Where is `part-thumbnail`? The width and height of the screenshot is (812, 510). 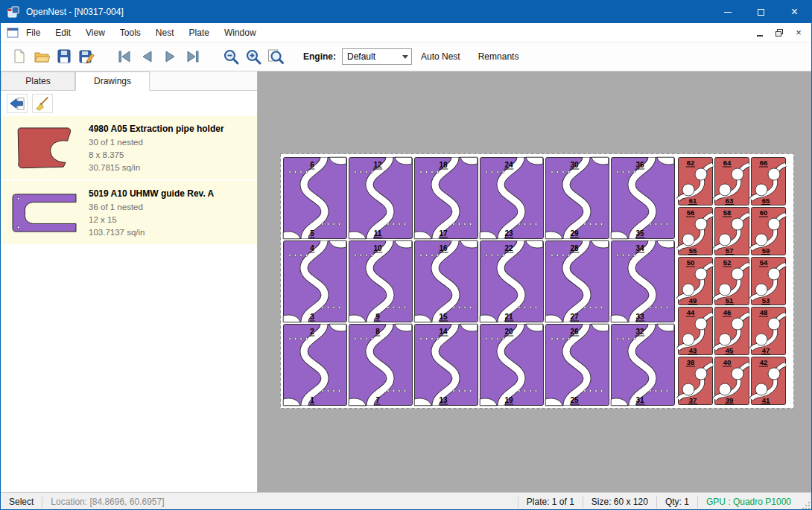
part-thumbnail is located at coordinates (45, 147).